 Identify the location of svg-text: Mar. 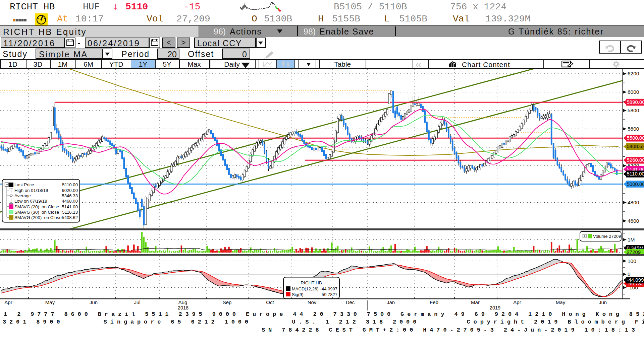
(475, 302).